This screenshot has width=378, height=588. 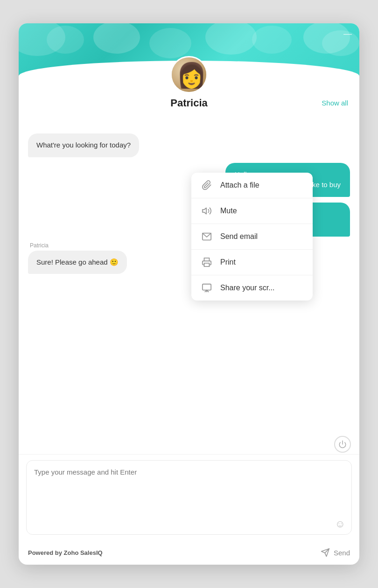 What do you see at coordinates (207, 262) in the screenshot?
I see `printer-icon` at bounding box center [207, 262].